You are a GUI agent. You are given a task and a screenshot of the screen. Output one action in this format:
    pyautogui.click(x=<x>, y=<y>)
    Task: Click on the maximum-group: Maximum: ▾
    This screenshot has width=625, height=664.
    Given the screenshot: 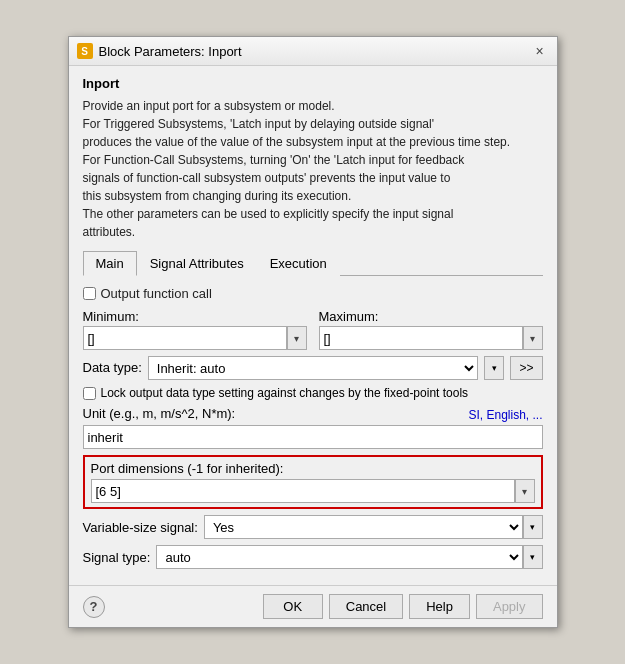 What is the action you would take?
    pyautogui.click(x=431, y=330)
    